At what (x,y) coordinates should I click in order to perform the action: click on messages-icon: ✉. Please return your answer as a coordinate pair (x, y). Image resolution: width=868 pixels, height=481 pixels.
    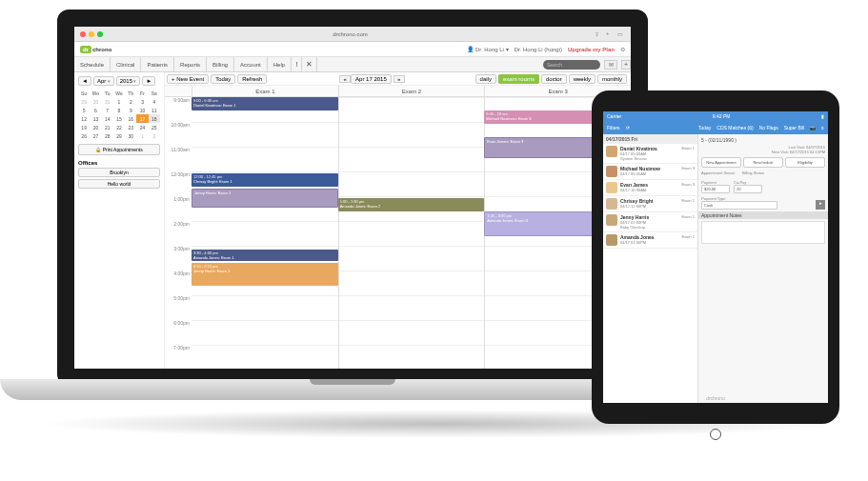
    Looking at the image, I should click on (611, 65).